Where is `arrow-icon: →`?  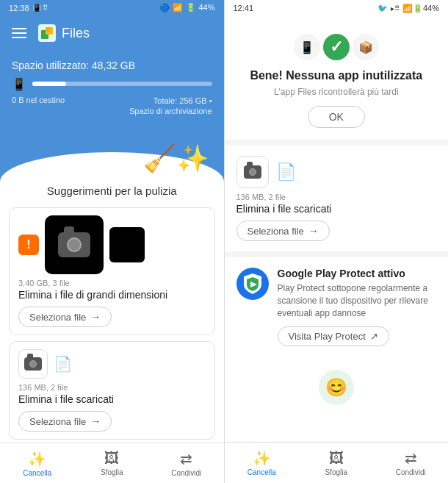 arrow-icon: → is located at coordinates (95, 317).